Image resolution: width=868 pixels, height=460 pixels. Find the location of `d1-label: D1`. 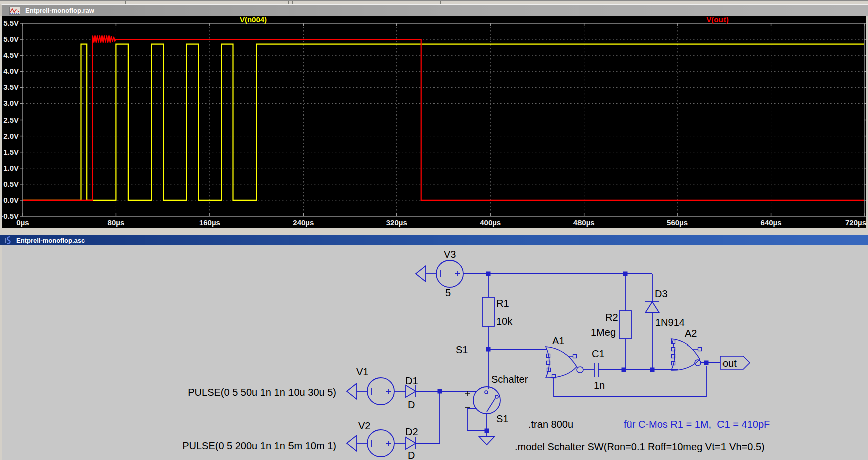

d1-label: D1 is located at coordinates (412, 381).